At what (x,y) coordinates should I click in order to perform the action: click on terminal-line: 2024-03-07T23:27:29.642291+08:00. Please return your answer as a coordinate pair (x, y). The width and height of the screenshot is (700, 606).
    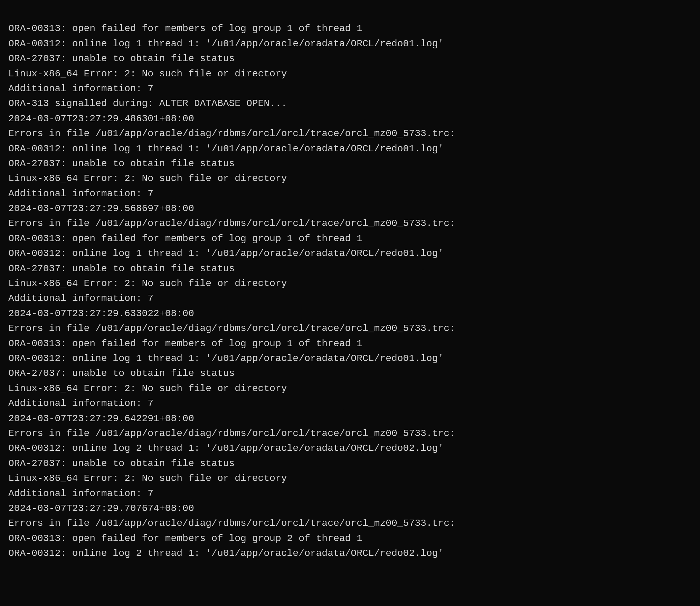
    Looking at the image, I should click on (350, 419).